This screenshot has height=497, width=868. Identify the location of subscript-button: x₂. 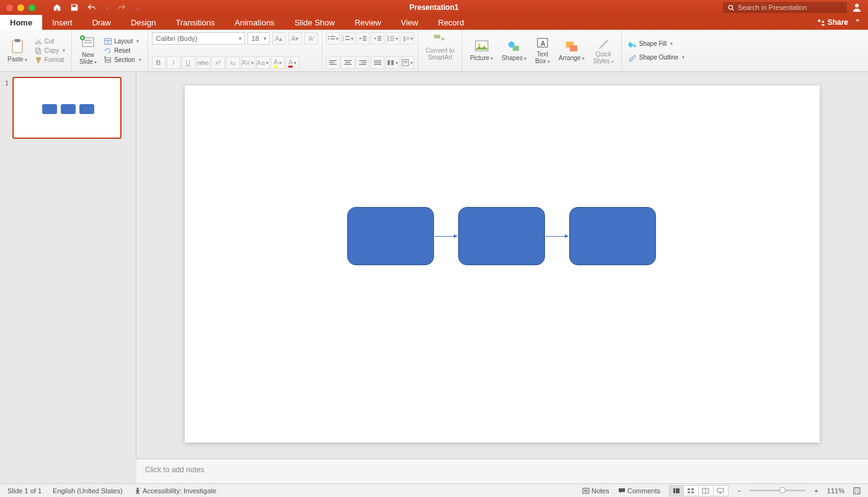
(233, 63).